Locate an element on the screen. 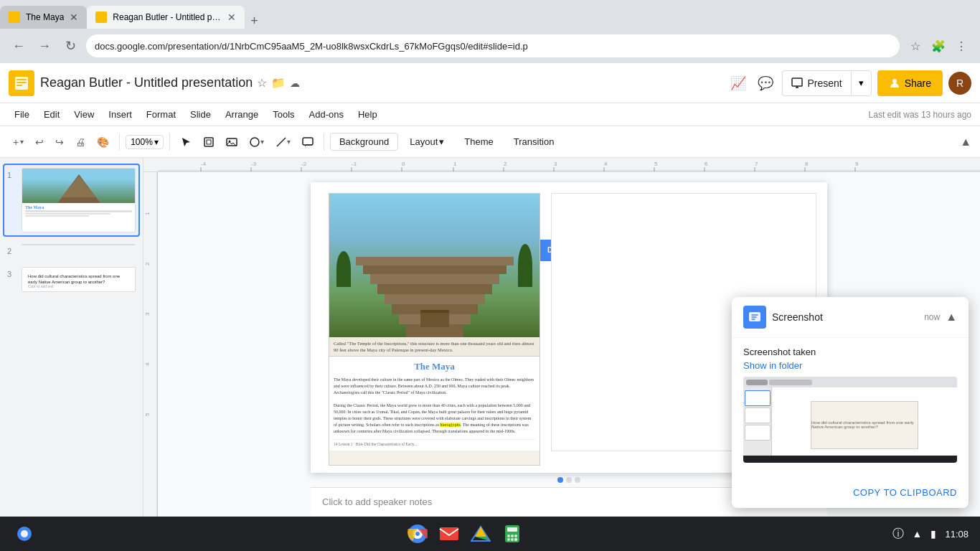 The image size is (980, 551). slide-lesson-label: 14 Lesson 1 · How Did the Characteristic… is located at coordinates (435, 443).